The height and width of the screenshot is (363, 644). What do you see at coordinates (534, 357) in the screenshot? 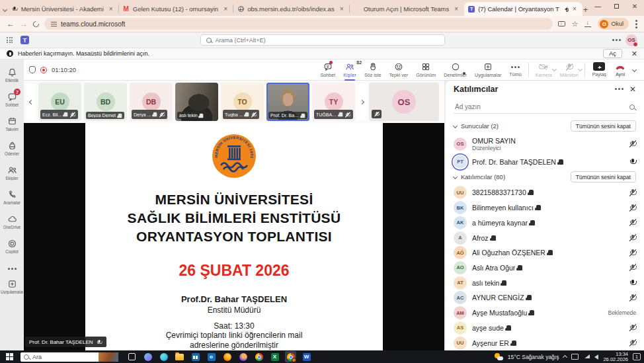
I see `weather-text: 15°C Sağanak yağış` at bounding box center [534, 357].